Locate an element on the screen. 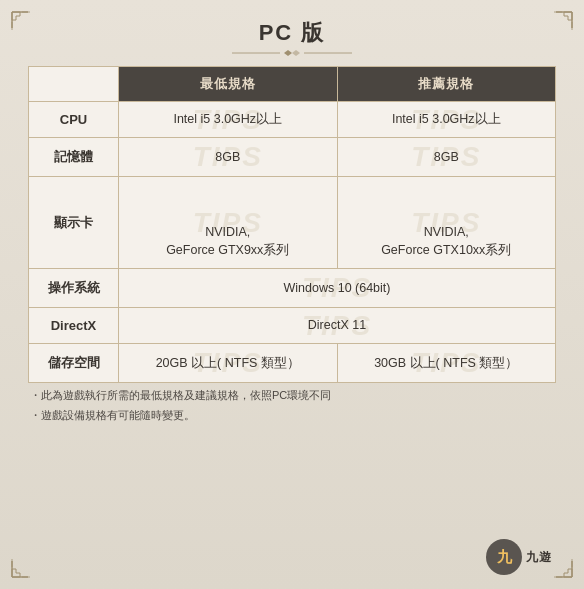 This screenshot has width=584, height=589. table-row: DirectX TIPS DirectX 11 is located at coordinates (292, 326).